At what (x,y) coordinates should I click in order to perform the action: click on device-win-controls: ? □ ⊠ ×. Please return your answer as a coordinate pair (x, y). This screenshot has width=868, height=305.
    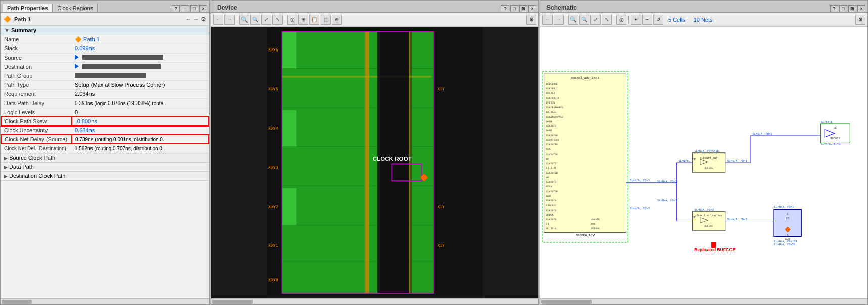
    Looking at the image, I should click on (519, 9).